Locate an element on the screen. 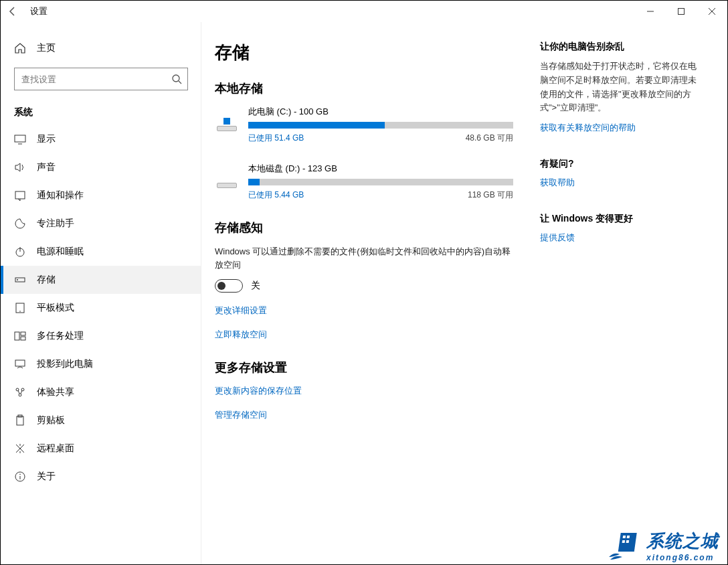 This screenshot has height=565, width=728. about-icon is located at coordinates (20, 477).